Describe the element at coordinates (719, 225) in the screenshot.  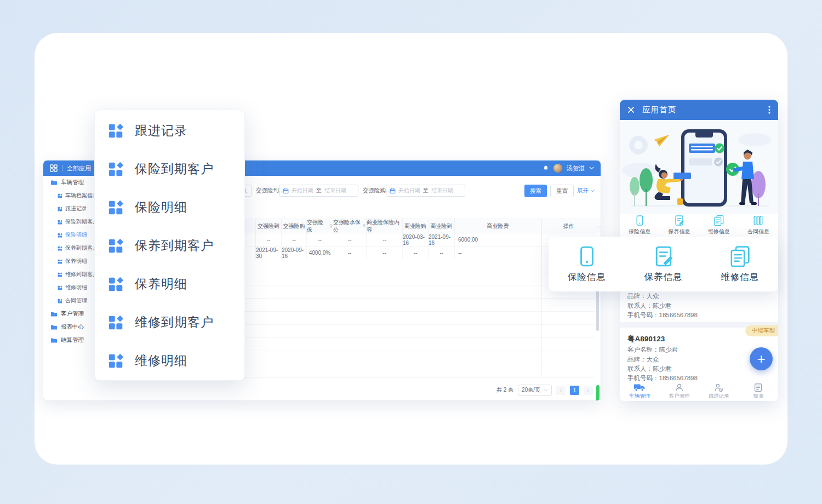
I see `shortcut-repair-info: 维修信息` at that location.